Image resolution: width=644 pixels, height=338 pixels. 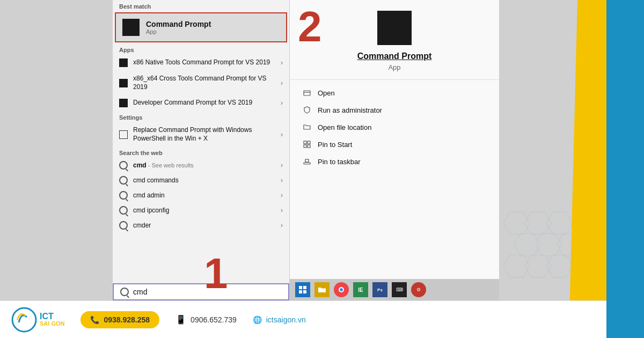 I want to click on best-match-title: Command Prompt, so click(x=178, y=24).